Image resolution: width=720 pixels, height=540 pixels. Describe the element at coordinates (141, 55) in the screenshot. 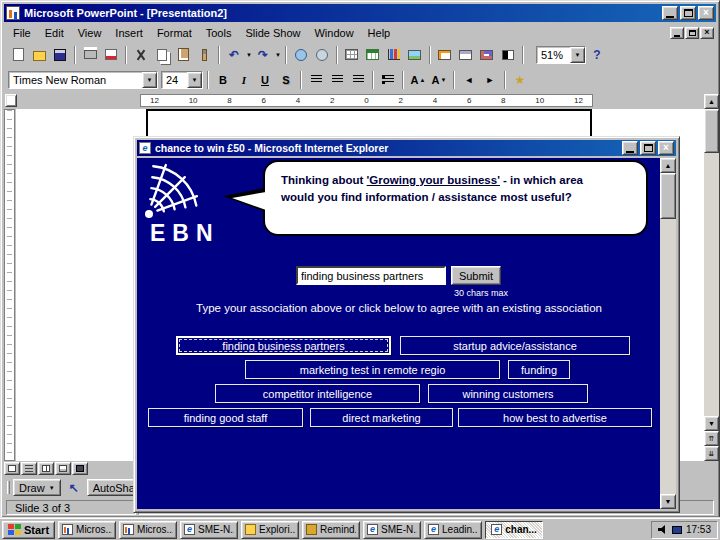

I see `cut-button` at that location.